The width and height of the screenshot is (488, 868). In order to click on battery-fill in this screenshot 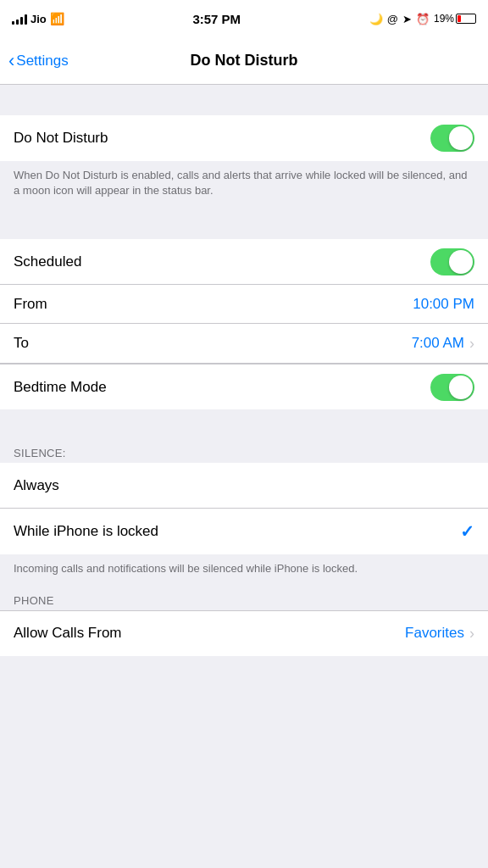, I will do `click(459, 19)`.